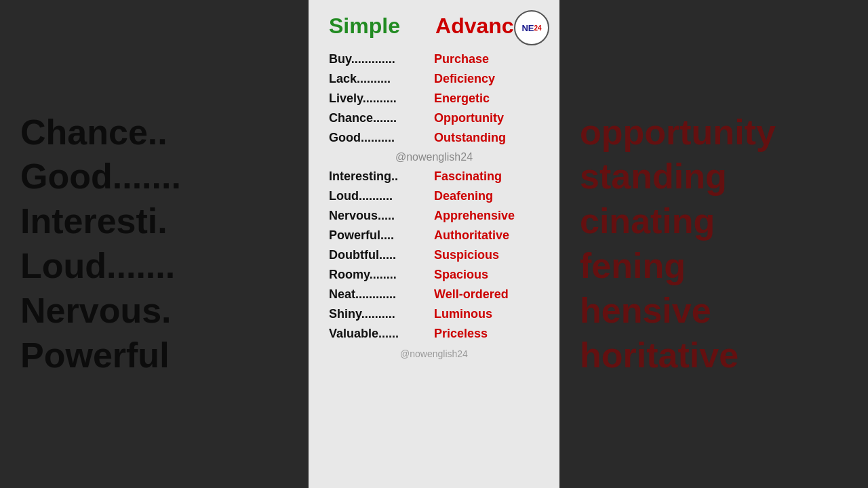 The image size is (868, 488). What do you see at coordinates (434, 354) in the screenshot?
I see `watermark-bottom: @nowenglish24` at bounding box center [434, 354].